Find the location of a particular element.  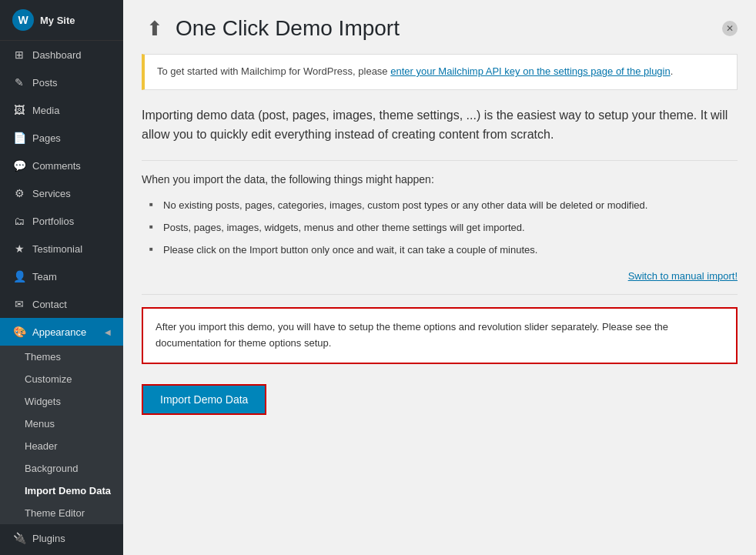

sidebar-item-portfolios: 🗂 Portfolios is located at coordinates (62, 221).